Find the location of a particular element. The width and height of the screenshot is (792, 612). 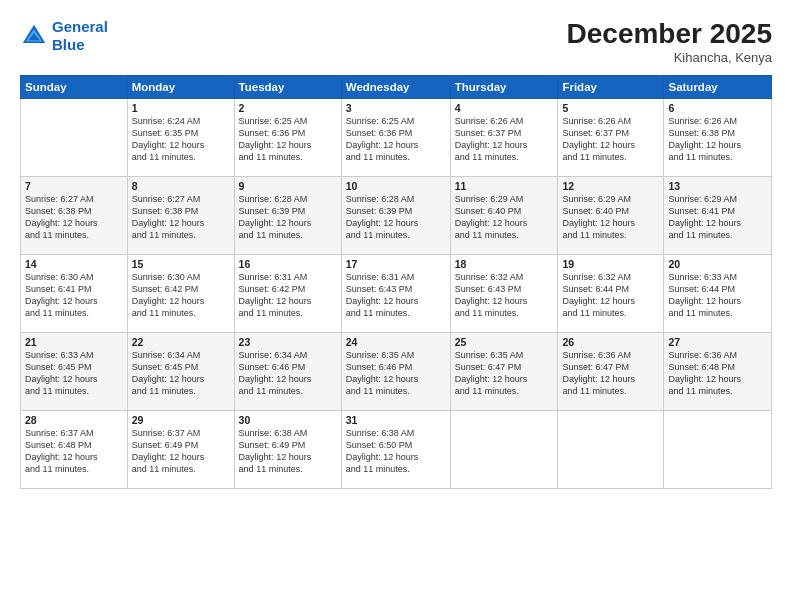

day-number: 29 is located at coordinates (181, 420).